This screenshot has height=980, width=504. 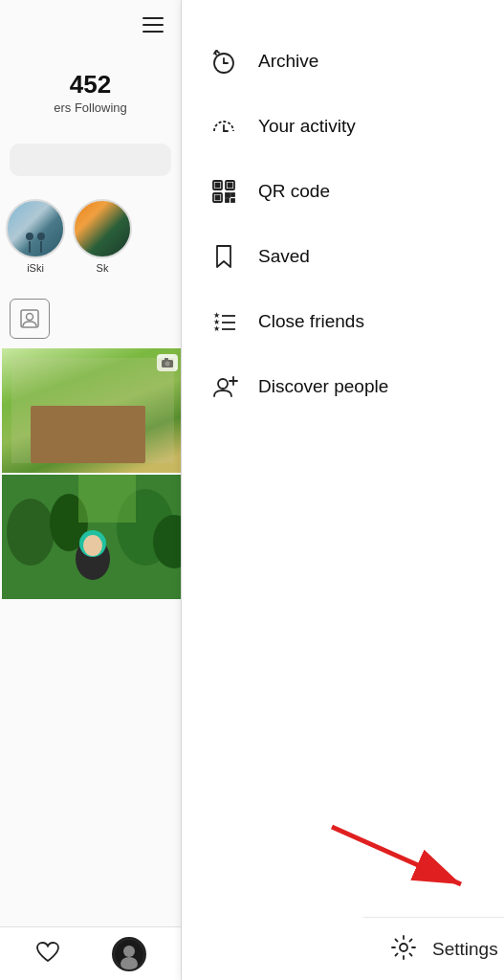 What do you see at coordinates (30, 319) in the screenshot?
I see `person-profile-icon` at bounding box center [30, 319].